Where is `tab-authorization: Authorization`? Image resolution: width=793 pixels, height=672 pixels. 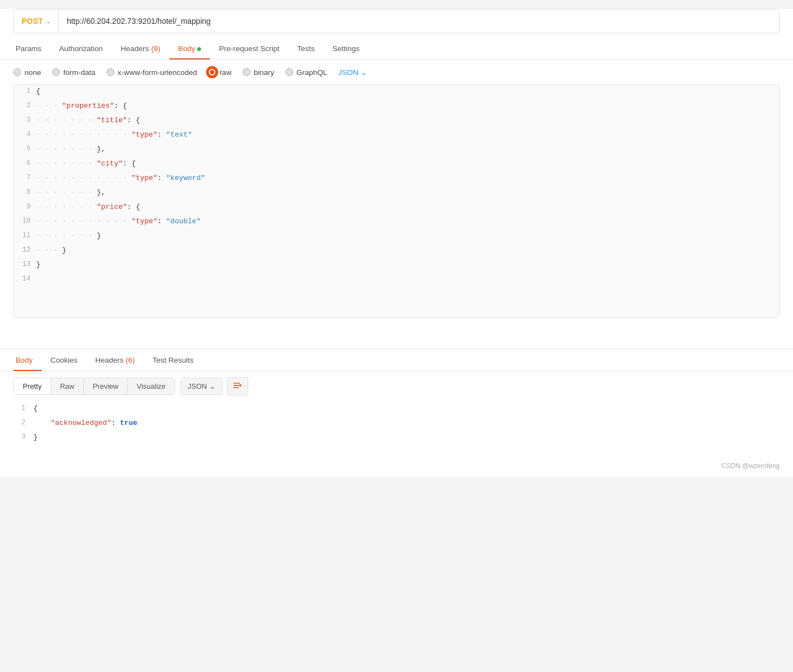 tab-authorization: Authorization is located at coordinates (81, 49).